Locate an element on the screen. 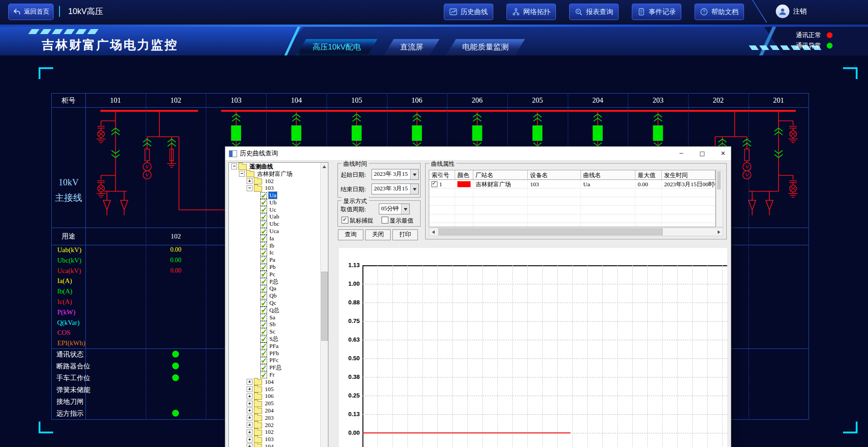 The image size is (868, 447). back-home-button: 返回首页 is located at coordinates (31, 12).